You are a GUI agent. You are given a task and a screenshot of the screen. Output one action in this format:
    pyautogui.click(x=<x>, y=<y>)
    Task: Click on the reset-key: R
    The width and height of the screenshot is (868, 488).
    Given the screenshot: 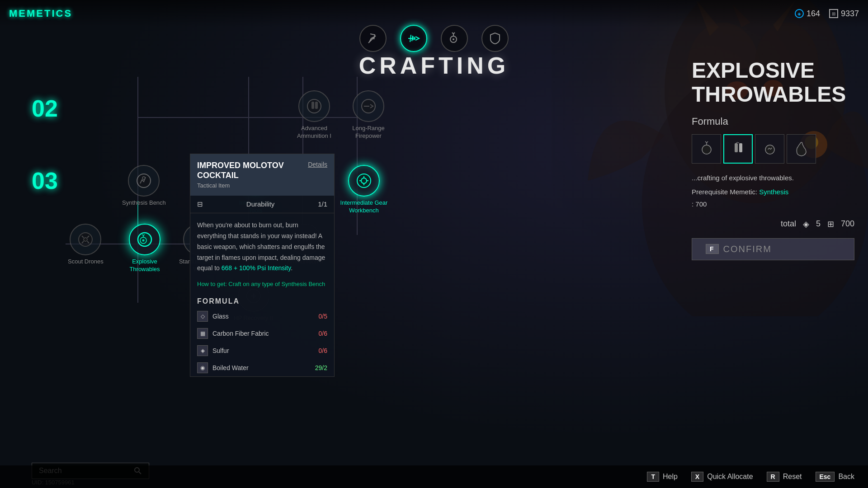 What is the action you would take?
    pyautogui.click(x=773, y=477)
    